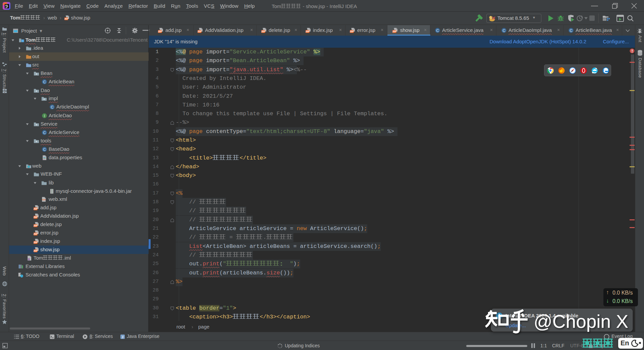 This screenshot has width=644, height=350. I want to click on svg-text: JSP, so click(66, 19).